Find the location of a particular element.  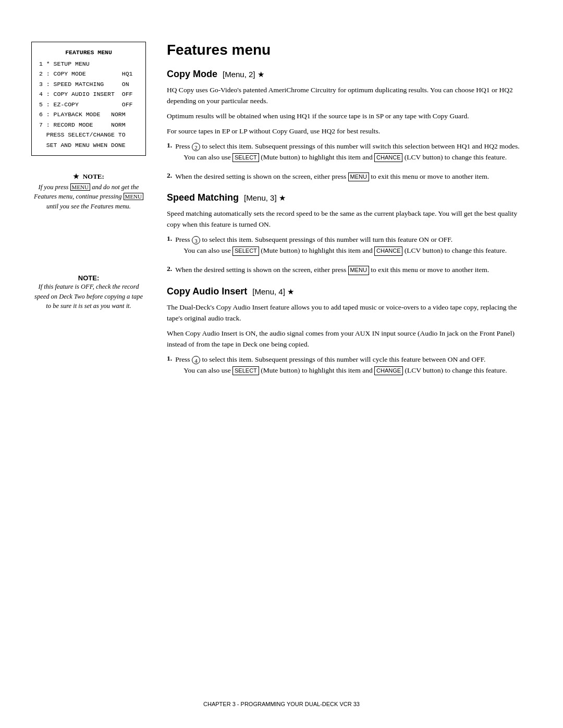

copy-audio-insert-heading: Copy Audio Insert [Menu, 4] ★ is located at coordinates (349, 292).